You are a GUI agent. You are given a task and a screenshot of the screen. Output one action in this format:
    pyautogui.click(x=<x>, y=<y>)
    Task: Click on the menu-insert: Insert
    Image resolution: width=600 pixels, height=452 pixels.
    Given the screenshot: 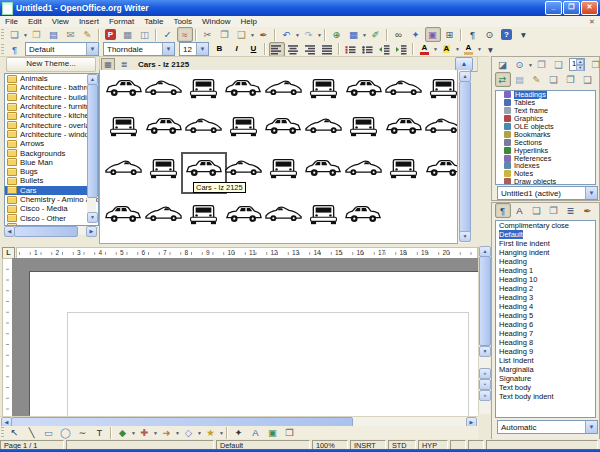 What is the action you would take?
    pyautogui.click(x=89, y=22)
    